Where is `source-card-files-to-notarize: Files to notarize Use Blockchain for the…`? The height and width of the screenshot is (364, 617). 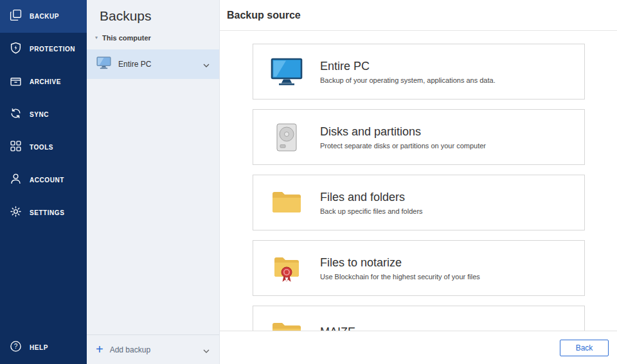
source-card-files-to-notarize: Files to notarize Use Blockchain for the… is located at coordinates (419, 268).